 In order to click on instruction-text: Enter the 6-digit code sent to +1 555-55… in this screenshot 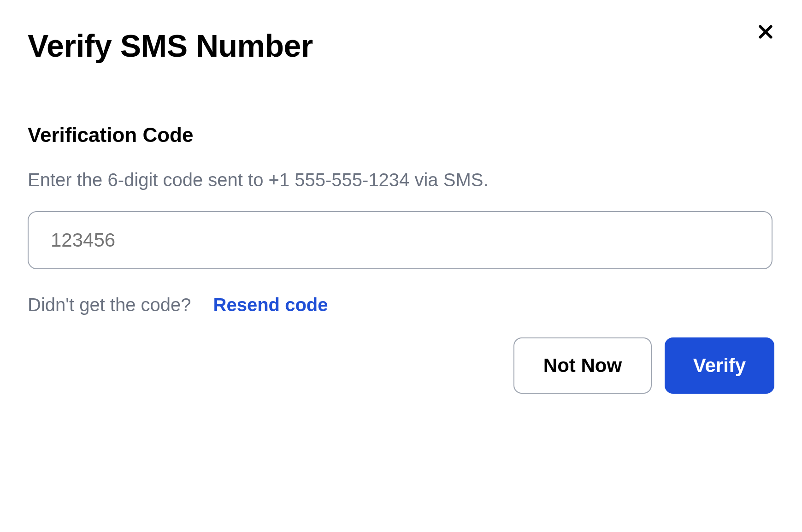, I will do `click(401, 180)`.